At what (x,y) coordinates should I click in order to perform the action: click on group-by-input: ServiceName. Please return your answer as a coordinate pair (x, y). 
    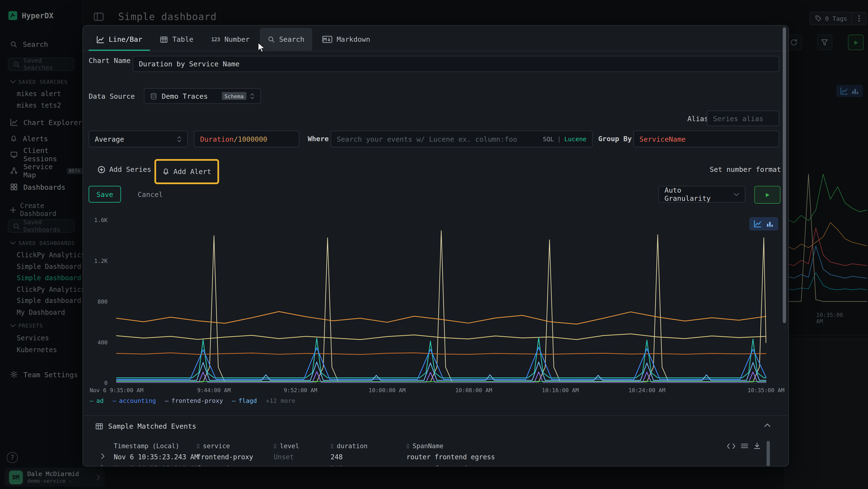
    Looking at the image, I should click on (706, 139).